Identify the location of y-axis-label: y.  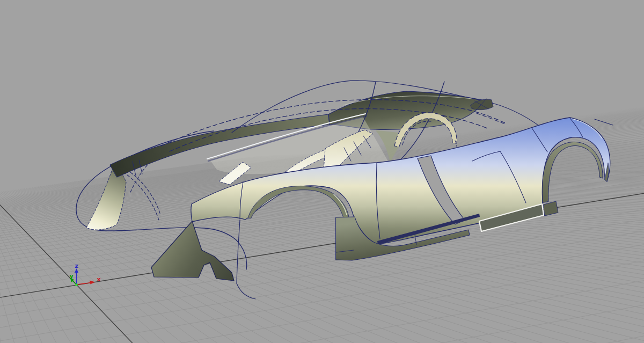
(71, 276).